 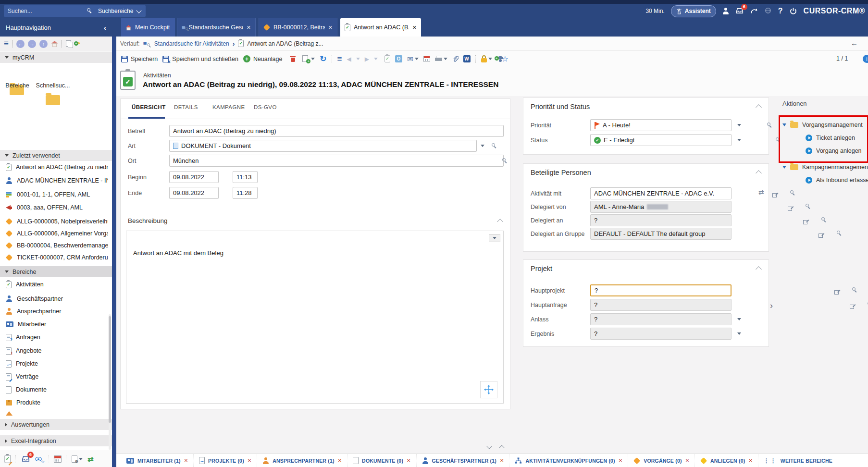 I want to click on ergebnis-input: ?, so click(x=661, y=333).